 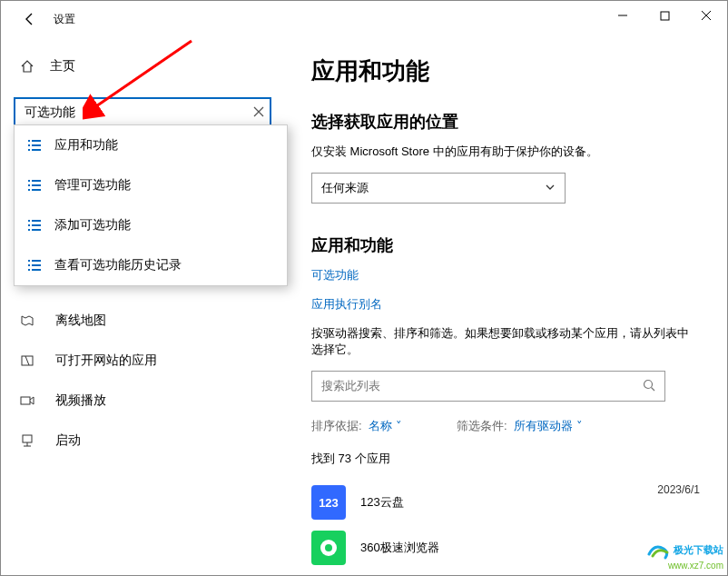 What do you see at coordinates (506, 71) in the screenshot?
I see `page-title: 应用和功能` at bounding box center [506, 71].